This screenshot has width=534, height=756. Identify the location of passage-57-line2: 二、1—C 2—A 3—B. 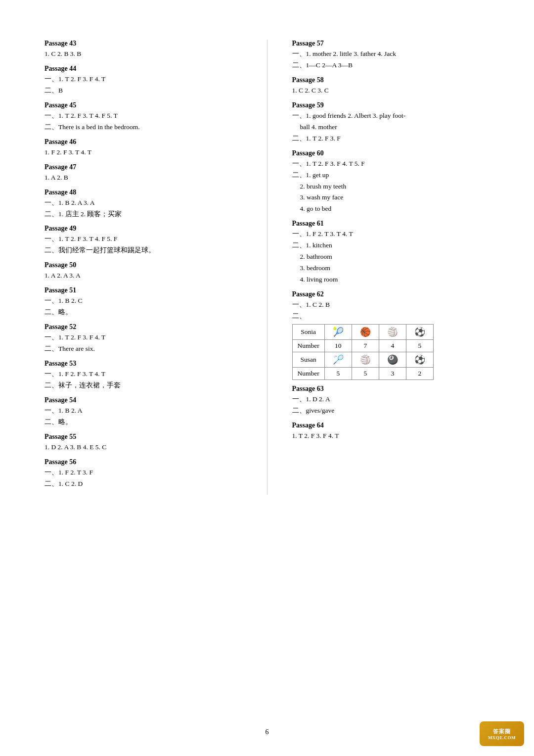
(391, 65).